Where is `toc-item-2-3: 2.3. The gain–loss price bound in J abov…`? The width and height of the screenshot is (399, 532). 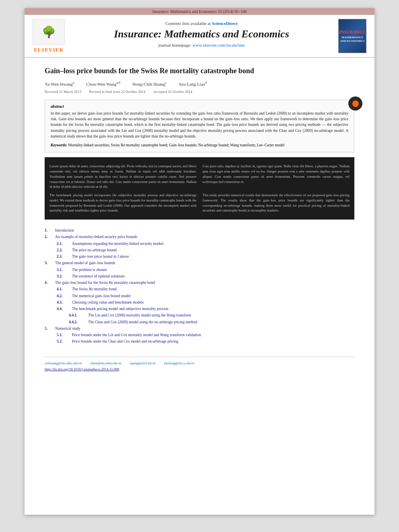 toc-item-2-3: 2.3. The gain–loss price bound in J abov… is located at coordinates (206, 257).